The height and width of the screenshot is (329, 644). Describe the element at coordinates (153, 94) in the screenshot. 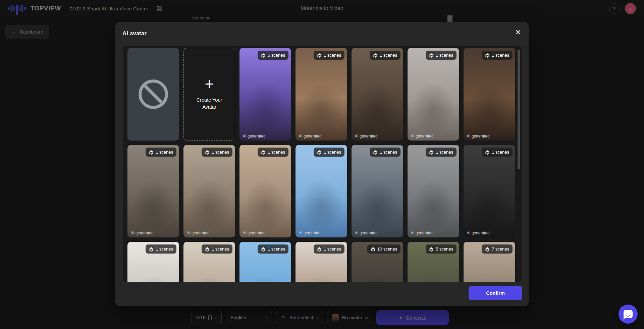

I see `prohibition-icon` at that location.